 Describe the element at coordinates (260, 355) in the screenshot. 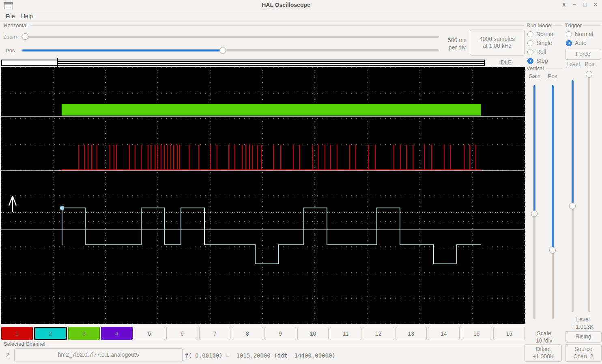

I see `channel-value-readout: f( 0.00100) = 1015.20000 (ddt 14400.0000…` at that location.